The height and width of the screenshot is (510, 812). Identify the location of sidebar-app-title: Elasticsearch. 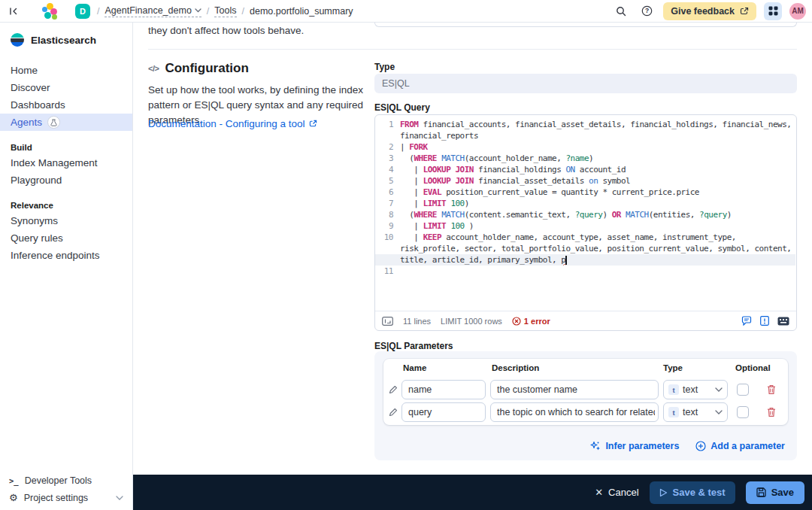
(63, 41).